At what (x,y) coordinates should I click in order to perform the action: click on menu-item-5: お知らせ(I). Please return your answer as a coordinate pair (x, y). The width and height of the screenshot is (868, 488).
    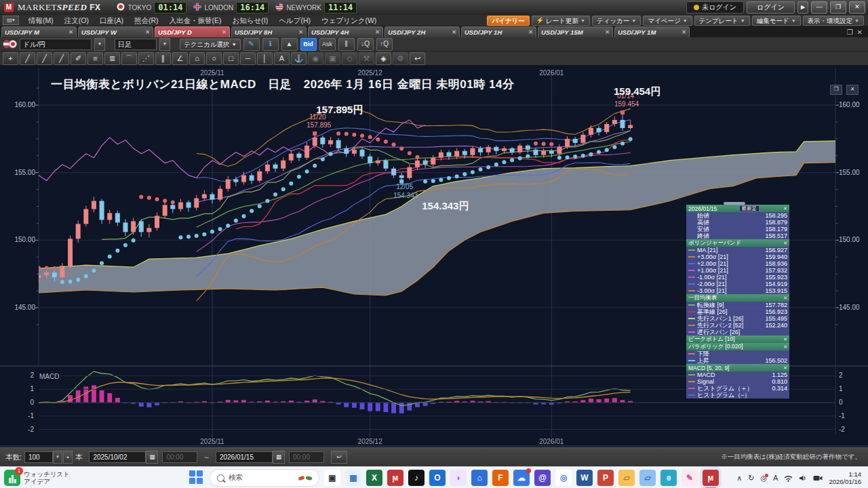
    Looking at the image, I should click on (251, 20).